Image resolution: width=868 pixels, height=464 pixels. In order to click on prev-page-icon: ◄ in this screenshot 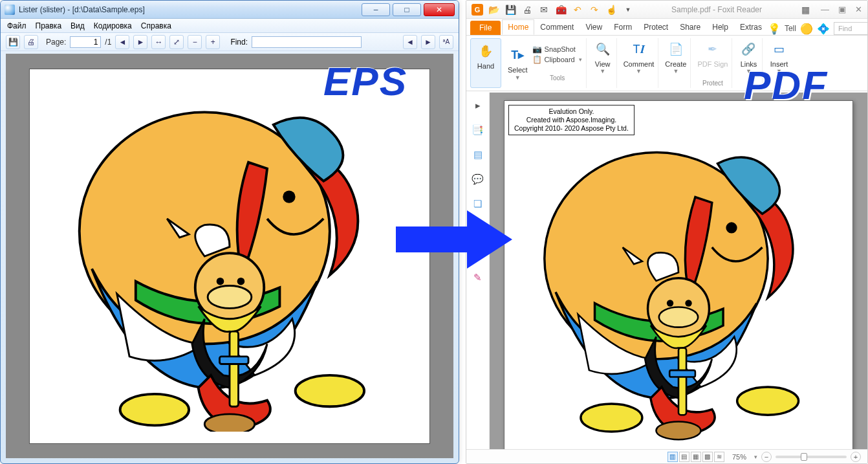, I will do `click(122, 42)`.